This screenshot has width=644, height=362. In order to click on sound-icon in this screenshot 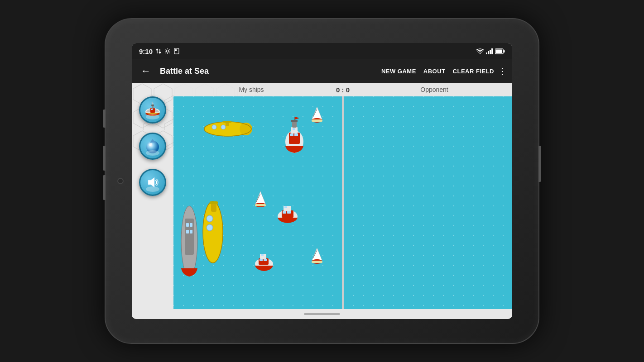, I will do `click(153, 182)`.